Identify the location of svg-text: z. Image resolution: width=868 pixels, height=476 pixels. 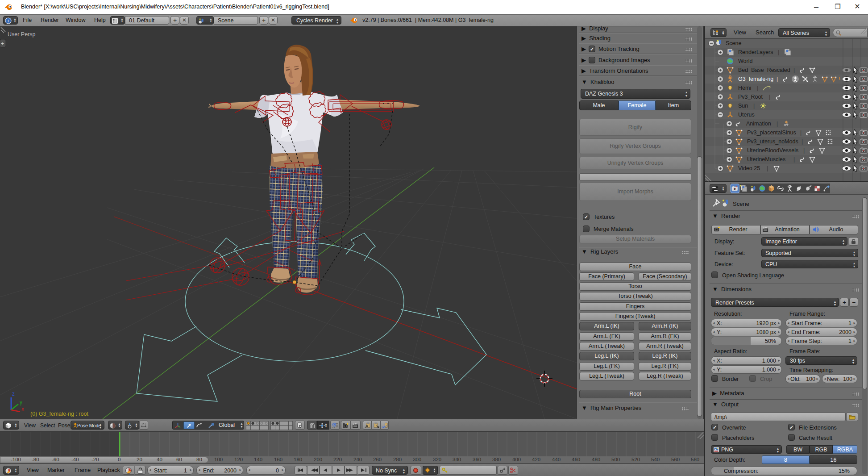
(13, 394).